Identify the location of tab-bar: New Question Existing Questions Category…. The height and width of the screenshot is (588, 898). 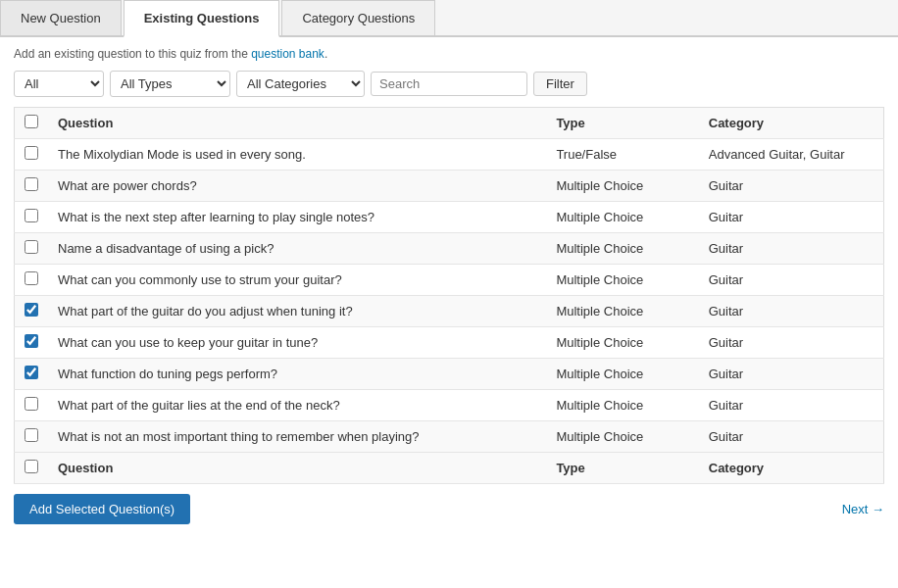
(449, 19).